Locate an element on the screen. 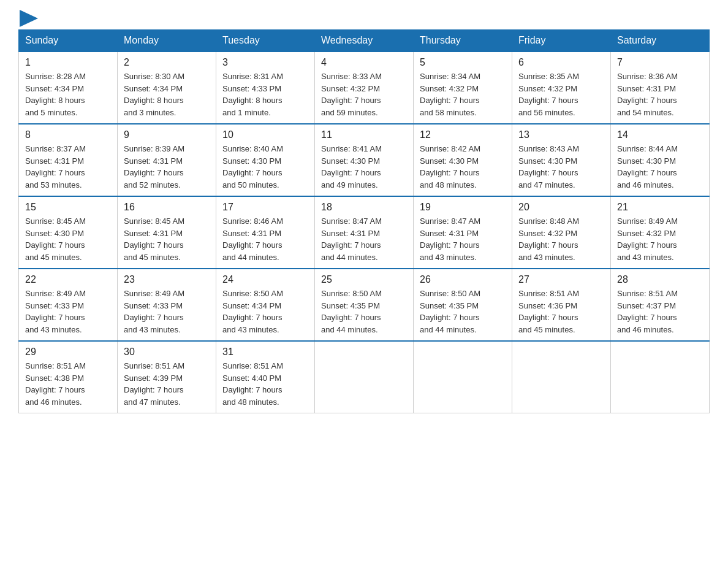 The image size is (728, 563). day-number: 12 is located at coordinates (463, 135).